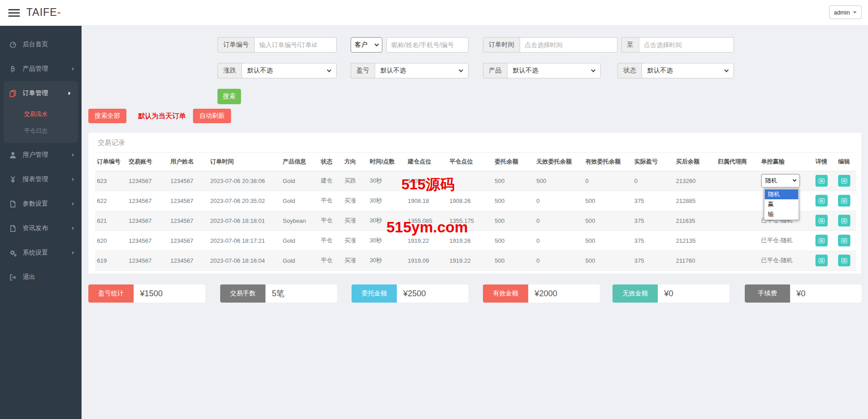  Describe the element at coordinates (541, 294) in the screenshot. I see `stat-item: 有效金额¥2000` at that location.